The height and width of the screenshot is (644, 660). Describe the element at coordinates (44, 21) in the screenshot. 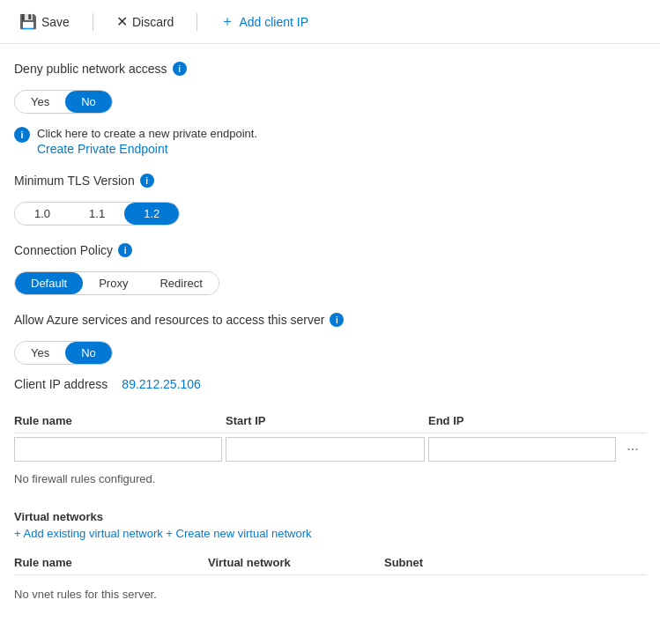

I see `save-button: 💾 Save` at that location.